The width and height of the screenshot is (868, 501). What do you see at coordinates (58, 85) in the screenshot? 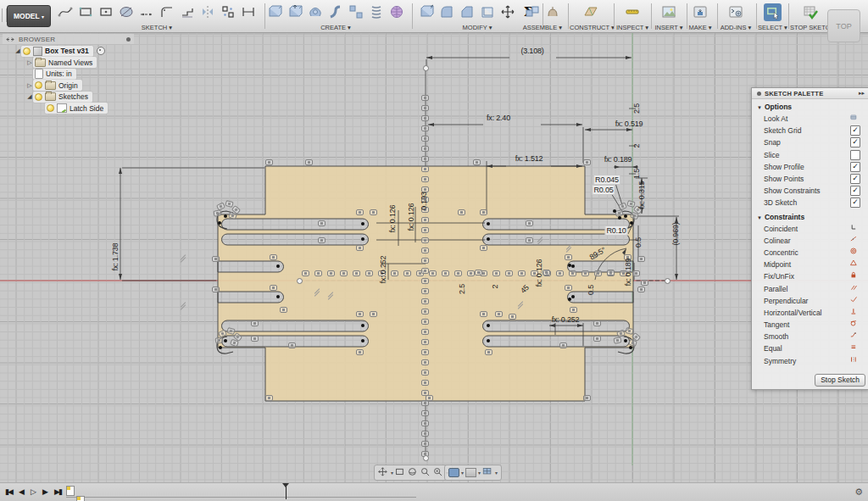
I see `browser-item-chip: Origin` at bounding box center [58, 85].